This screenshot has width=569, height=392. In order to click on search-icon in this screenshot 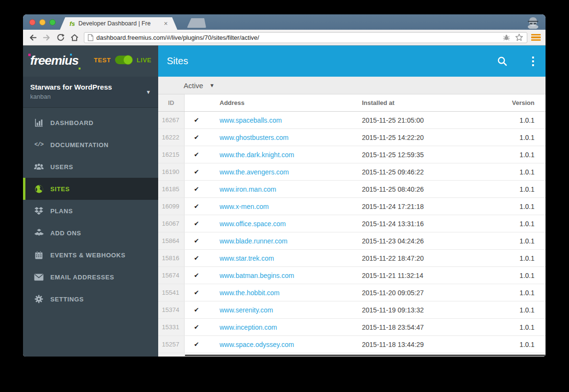, I will do `click(502, 61)`.